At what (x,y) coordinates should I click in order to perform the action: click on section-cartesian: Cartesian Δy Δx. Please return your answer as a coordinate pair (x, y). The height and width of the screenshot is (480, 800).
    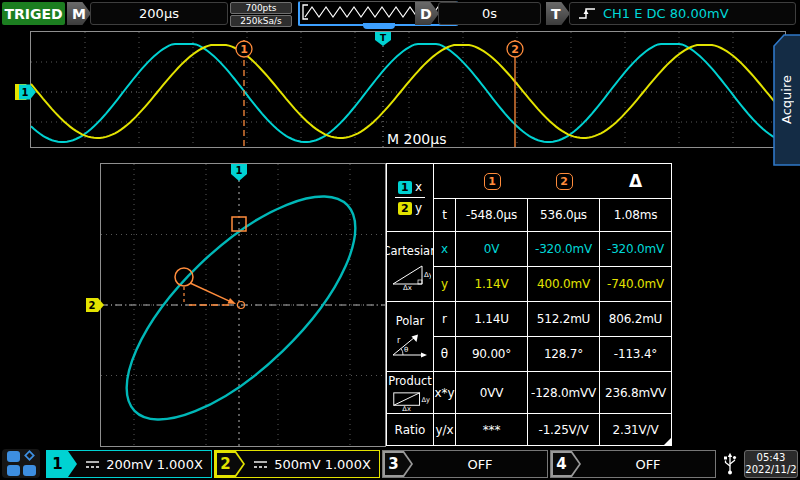
    Looking at the image, I should click on (410, 267).